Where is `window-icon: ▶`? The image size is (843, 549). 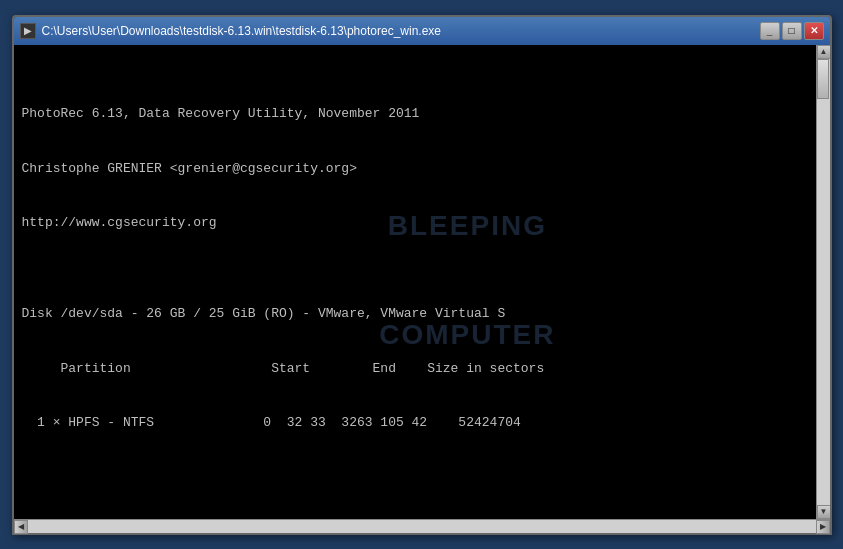 window-icon: ▶ is located at coordinates (28, 31).